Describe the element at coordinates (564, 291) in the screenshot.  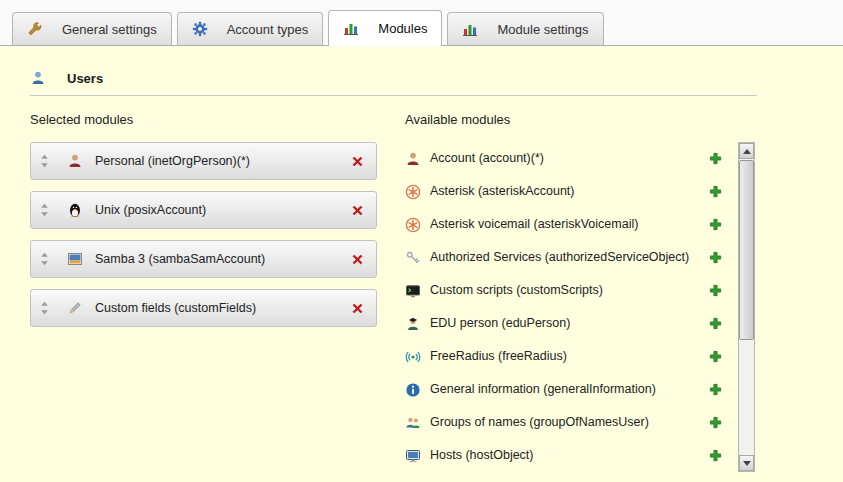
I see `module-label: Custom scripts (customScripts)` at that location.